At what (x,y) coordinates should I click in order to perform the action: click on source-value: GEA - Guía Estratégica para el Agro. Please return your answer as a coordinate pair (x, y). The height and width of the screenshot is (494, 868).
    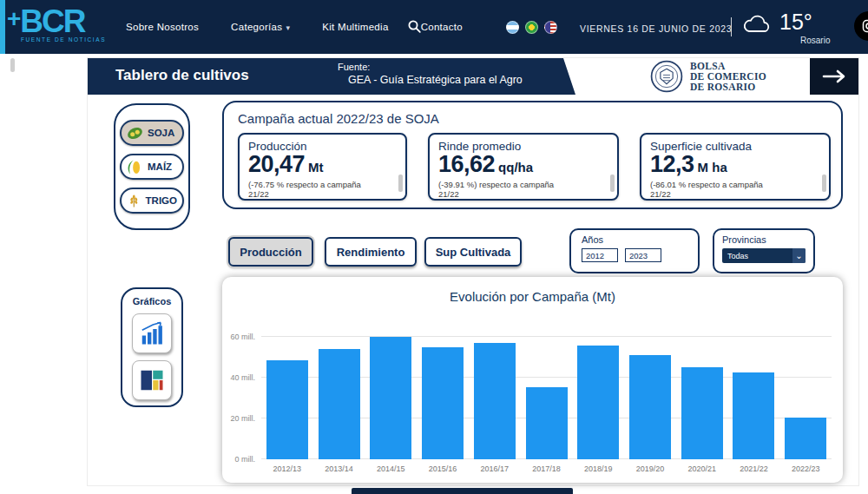
    Looking at the image, I should click on (436, 80).